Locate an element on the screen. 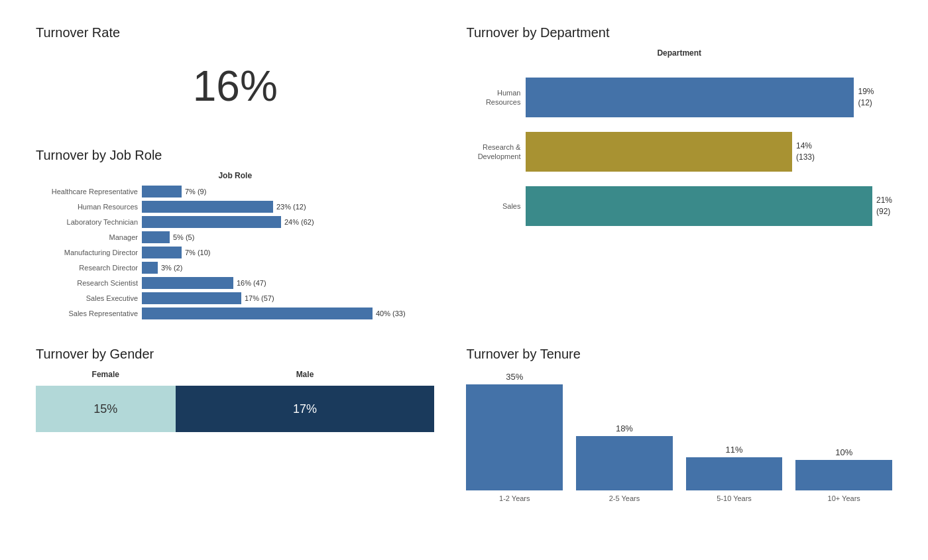  female-label: Female is located at coordinates (106, 374).